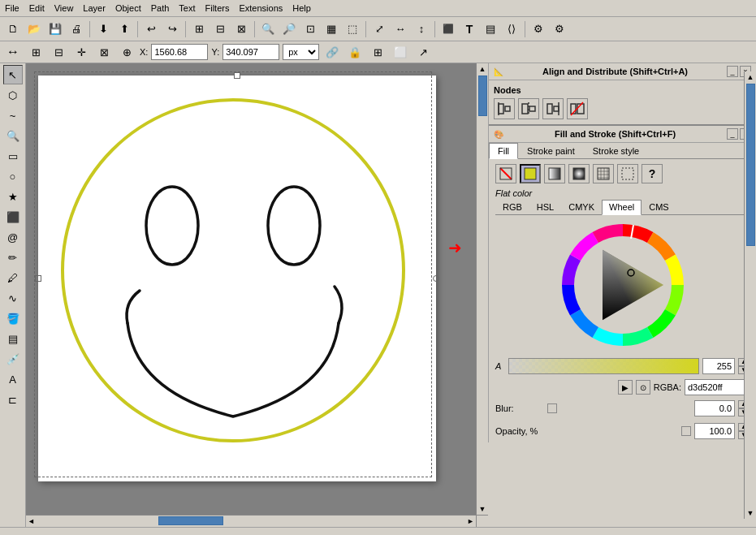 The width and height of the screenshot is (756, 535). I want to click on spiral-tool: @, so click(13, 237).